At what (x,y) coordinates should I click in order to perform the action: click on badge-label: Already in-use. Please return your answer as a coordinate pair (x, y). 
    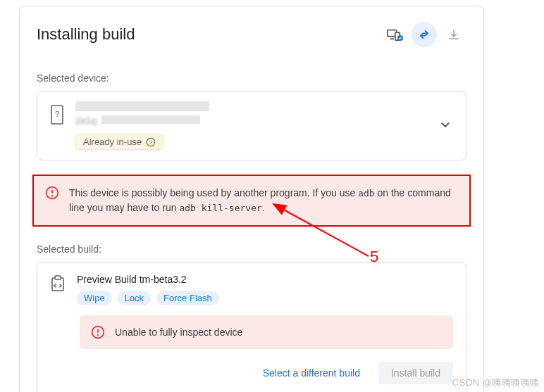
    Looking at the image, I should click on (113, 142).